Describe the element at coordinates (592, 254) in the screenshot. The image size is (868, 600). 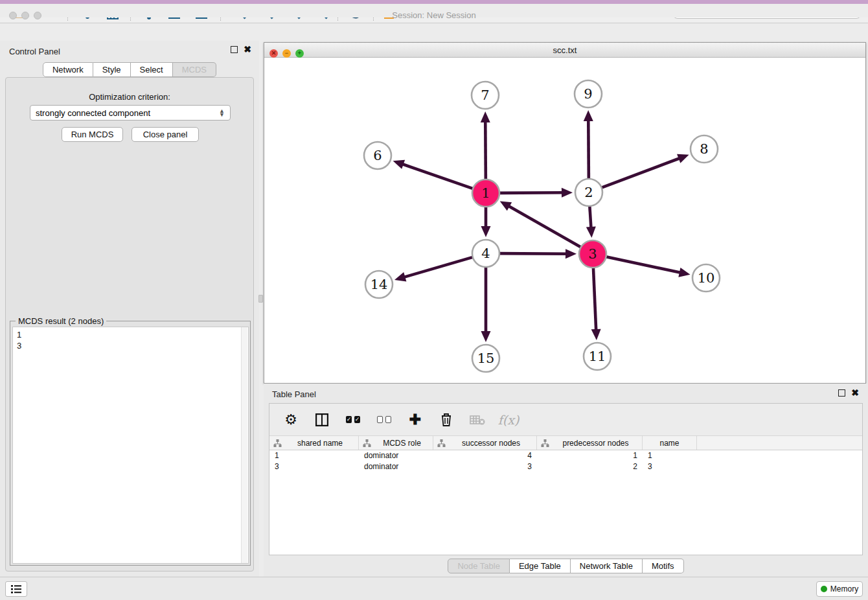
I see `node-label-3: 3` at that location.